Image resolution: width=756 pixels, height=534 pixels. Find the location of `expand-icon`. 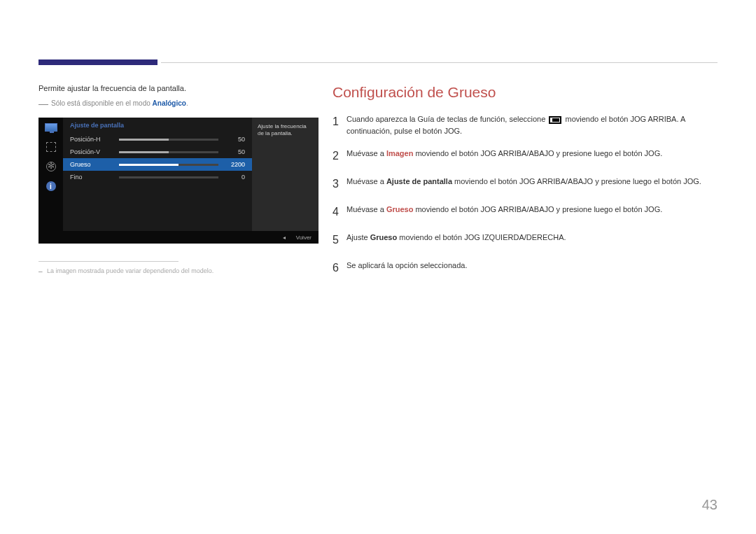

expand-icon is located at coordinates (50, 147).